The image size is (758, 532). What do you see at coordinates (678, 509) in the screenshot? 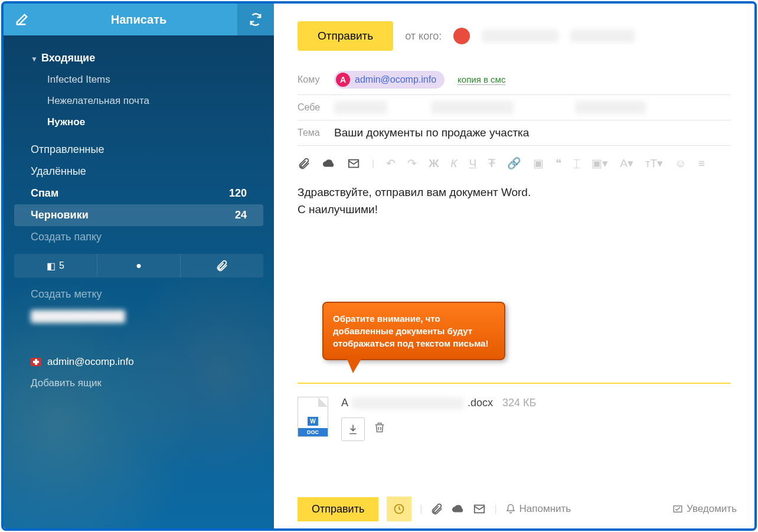
I see `check-mail-icon` at bounding box center [678, 509].